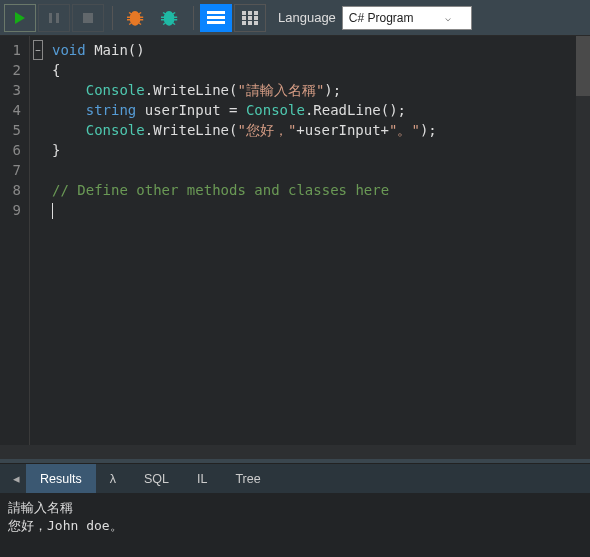 Image resolution: width=590 pixels, height=557 pixels. Describe the element at coordinates (169, 18) in the screenshot. I see `bug-icon-teal` at that location.